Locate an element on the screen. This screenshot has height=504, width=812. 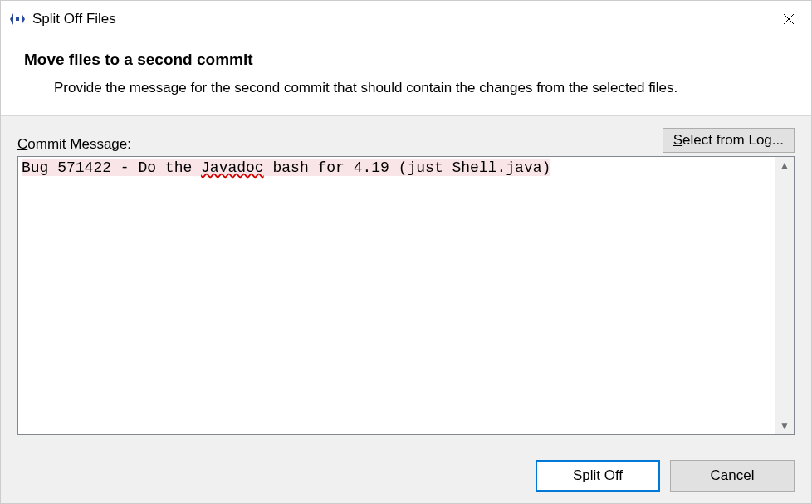
commit-text-segment: Bug 571422 - Do the is located at coordinates (111, 168).